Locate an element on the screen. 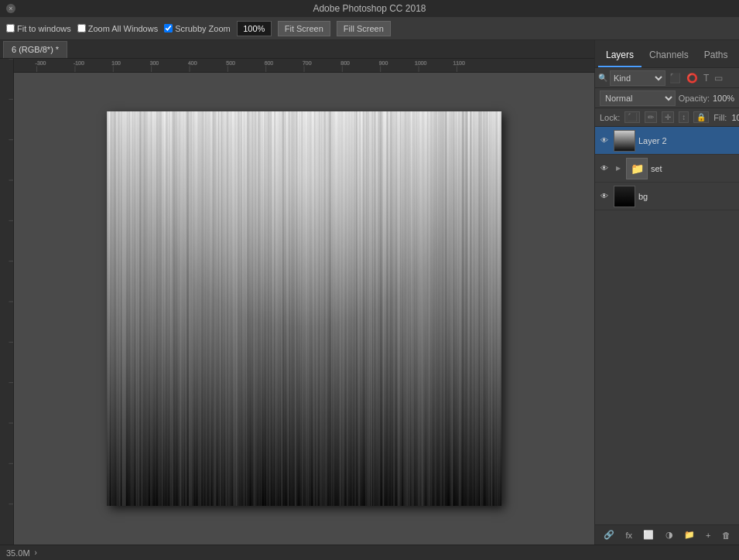 This screenshot has width=739, height=560. svg-text: 100 is located at coordinates (116, 63).